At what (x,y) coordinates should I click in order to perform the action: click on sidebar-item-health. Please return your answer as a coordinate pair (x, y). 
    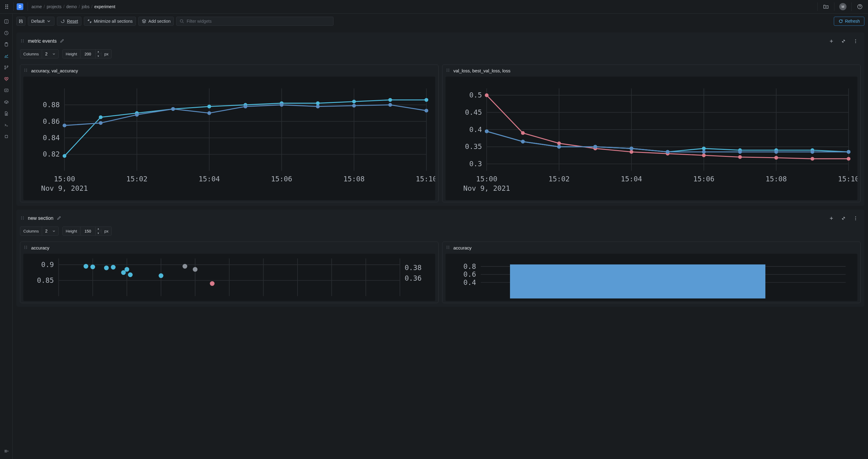
    Looking at the image, I should click on (6, 79).